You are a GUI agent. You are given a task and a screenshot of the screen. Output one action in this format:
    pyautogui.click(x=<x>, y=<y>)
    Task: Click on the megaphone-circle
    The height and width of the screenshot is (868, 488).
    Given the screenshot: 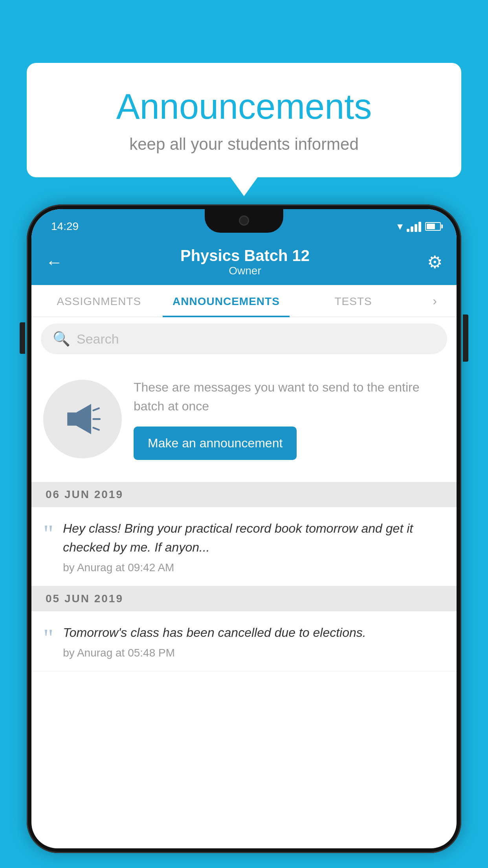 What is the action you would take?
    pyautogui.click(x=83, y=419)
    